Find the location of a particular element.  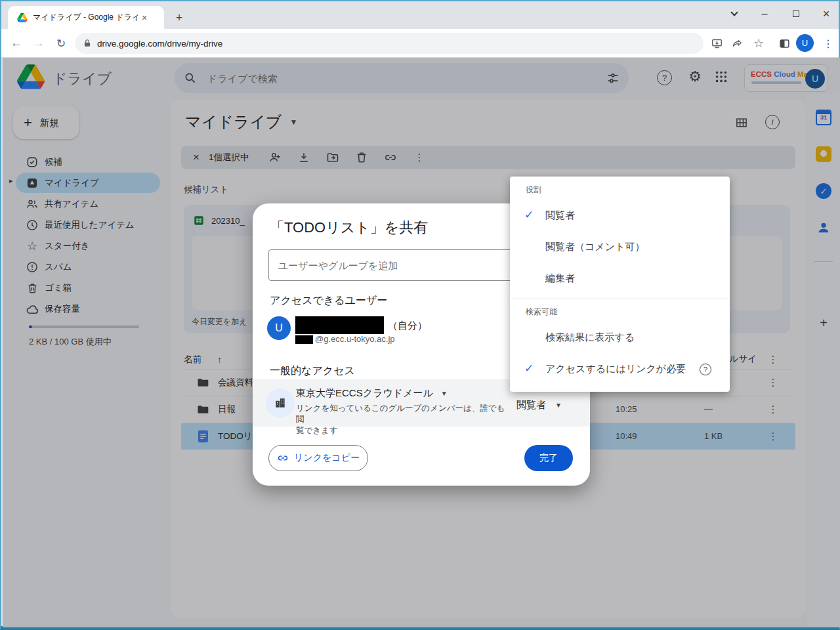

general-access-heading: 一般的なアクセス is located at coordinates (312, 371).